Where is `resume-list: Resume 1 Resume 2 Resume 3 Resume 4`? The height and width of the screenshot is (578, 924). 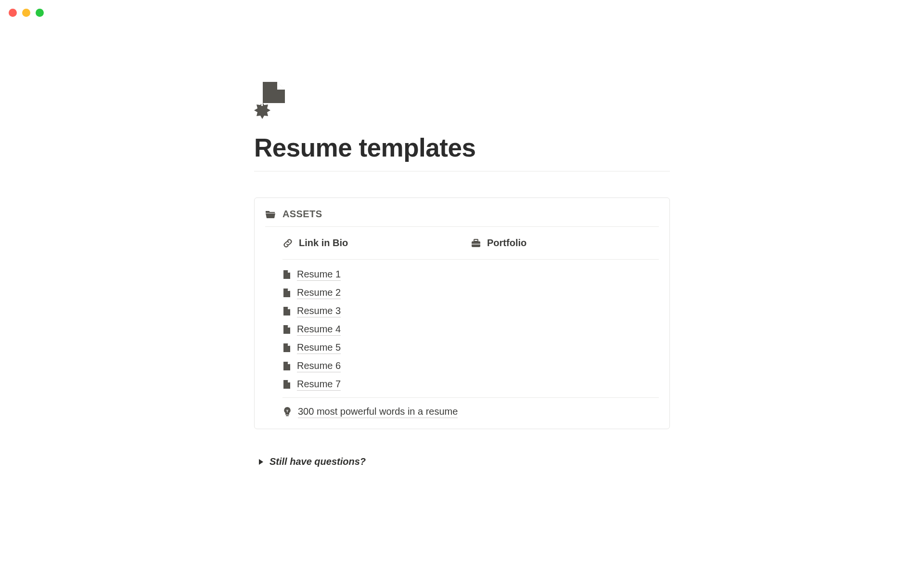
resume-list: Resume 1 Resume 2 Resume 3 Resume 4 is located at coordinates (471, 328).